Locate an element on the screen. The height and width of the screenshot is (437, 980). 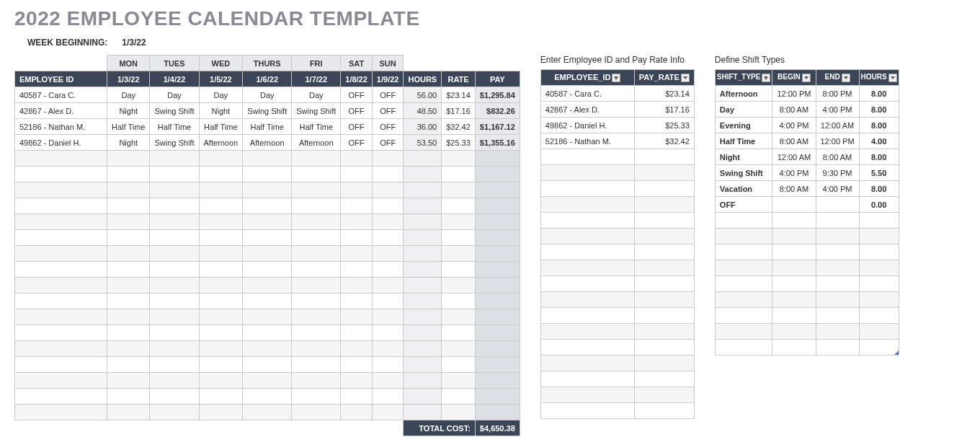
shift-section: Define Shift Types SHIFT_TYPE BEGIN END … is located at coordinates (807, 205).